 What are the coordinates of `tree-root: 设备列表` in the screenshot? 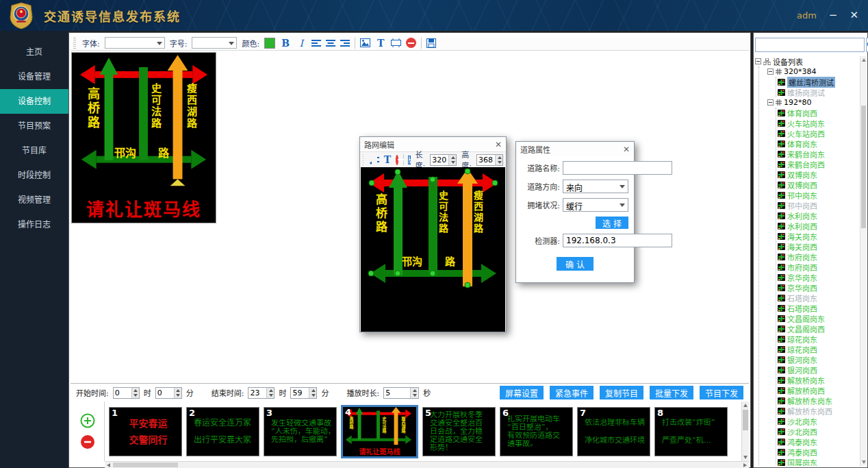 It's located at (807, 62).